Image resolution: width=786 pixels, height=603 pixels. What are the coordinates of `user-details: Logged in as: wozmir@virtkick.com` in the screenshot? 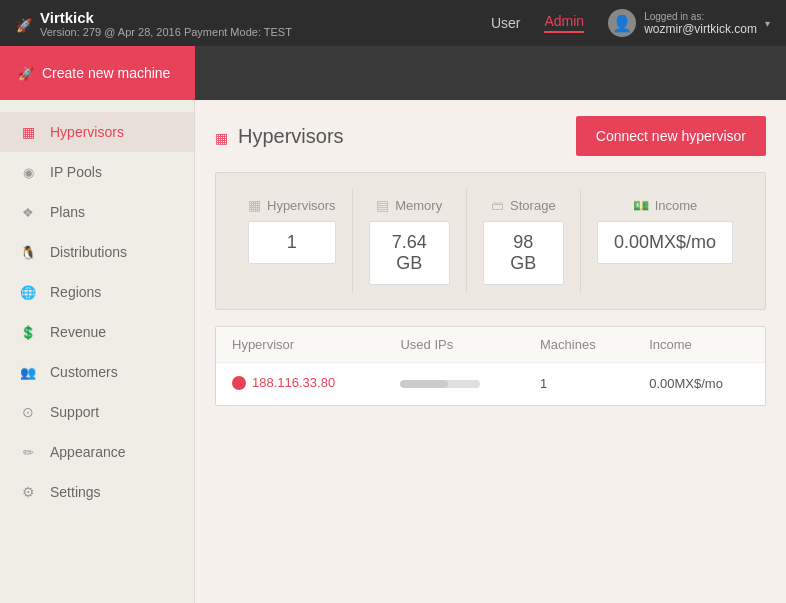 It's located at (700, 24).